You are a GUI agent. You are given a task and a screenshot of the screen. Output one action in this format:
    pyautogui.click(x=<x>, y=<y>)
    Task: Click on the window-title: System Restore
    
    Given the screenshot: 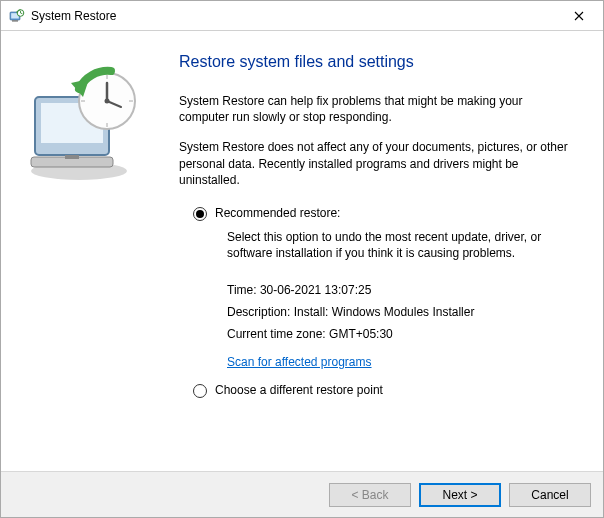 What is the action you would take?
    pyautogui.click(x=294, y=16)
    